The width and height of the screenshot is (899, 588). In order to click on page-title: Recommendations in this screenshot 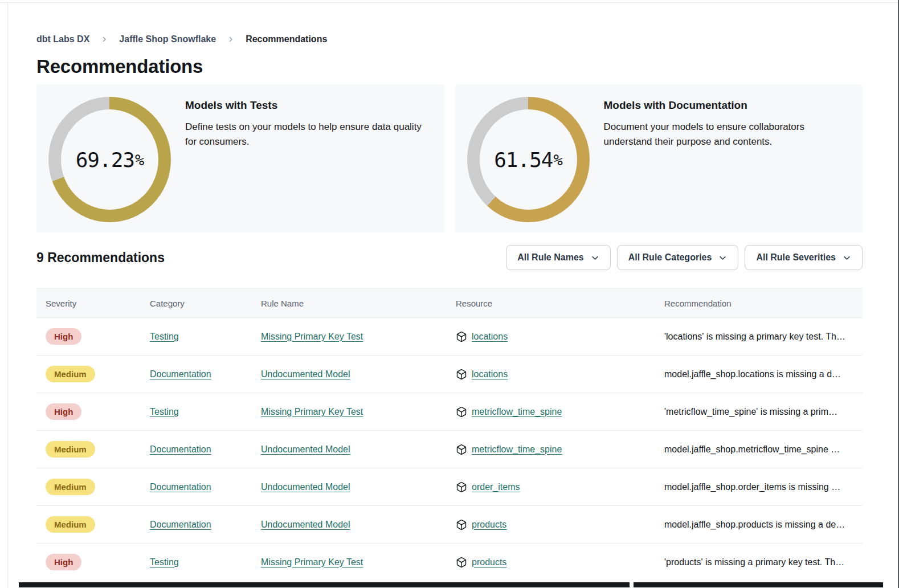, I will do `click(450, 67)`.